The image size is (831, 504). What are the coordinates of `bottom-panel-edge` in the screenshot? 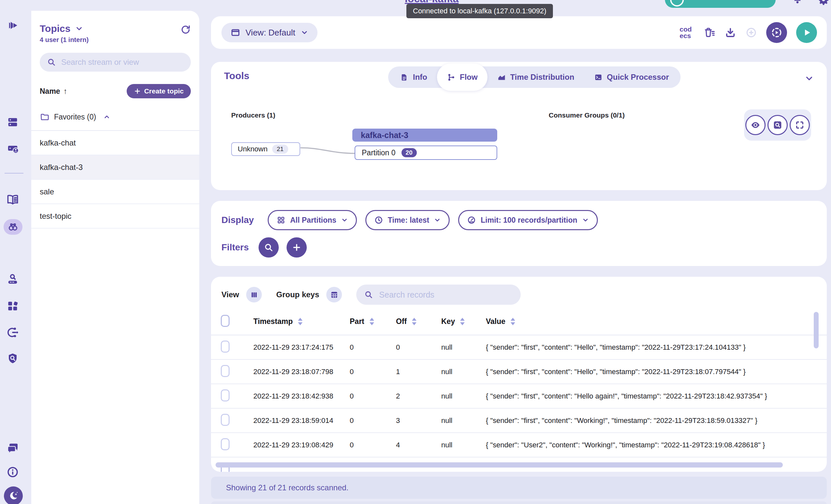 It's located at (519, 503).